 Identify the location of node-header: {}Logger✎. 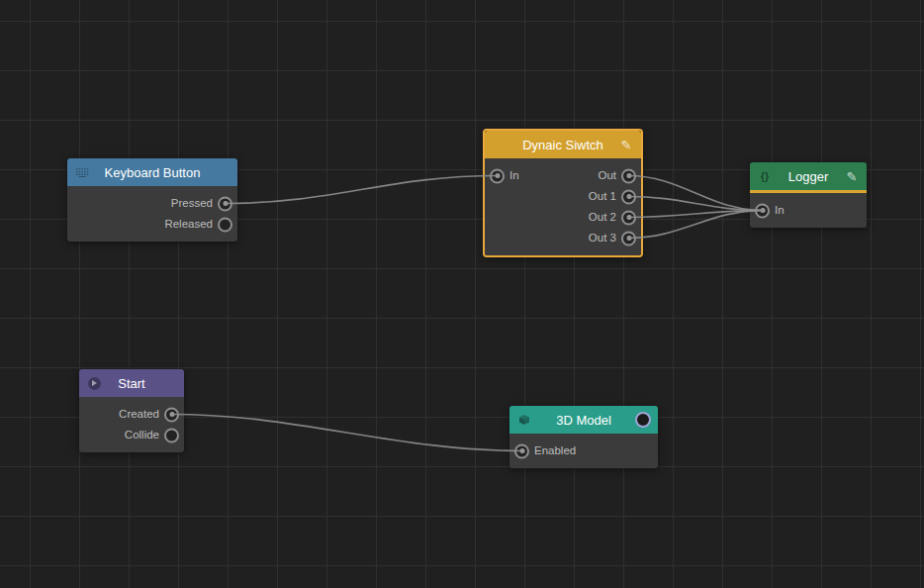
(808, 178).